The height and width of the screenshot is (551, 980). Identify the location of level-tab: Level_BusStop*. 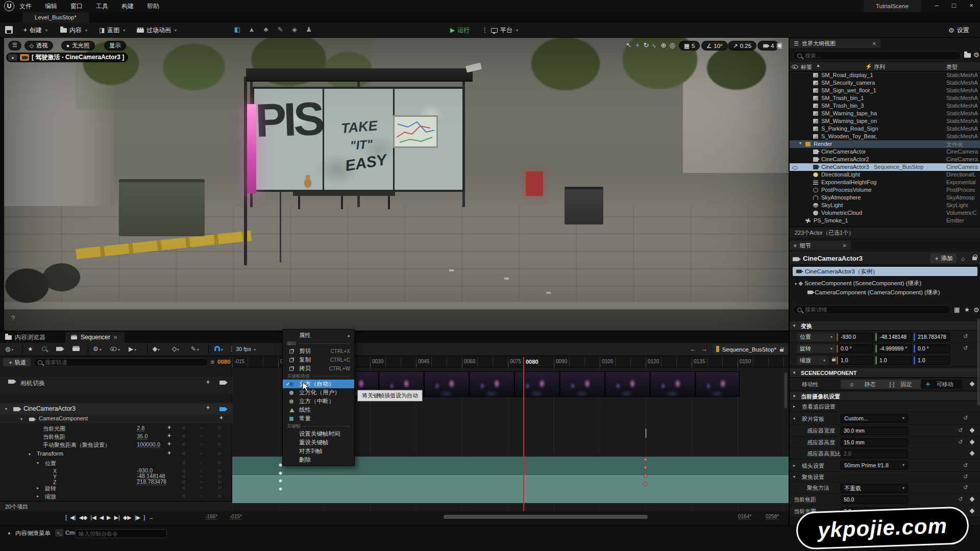
(56, 17).